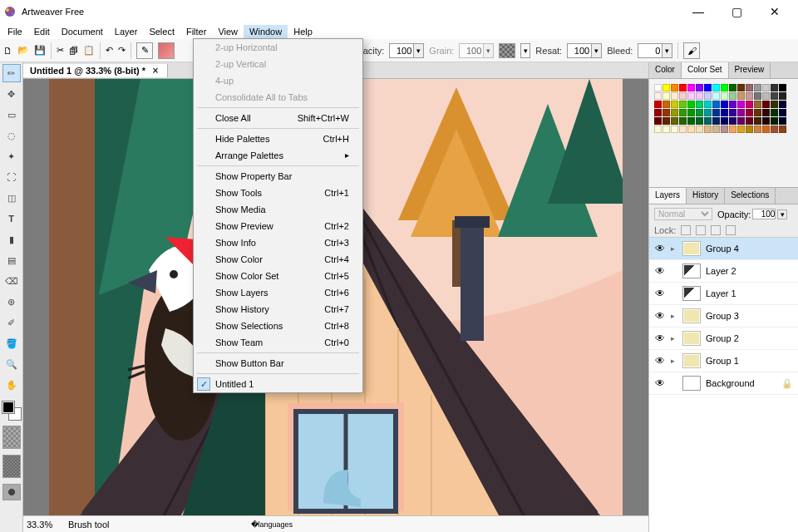  I want to click on menu-item: Show SelectionsCtrl+8, so click(278, 326).